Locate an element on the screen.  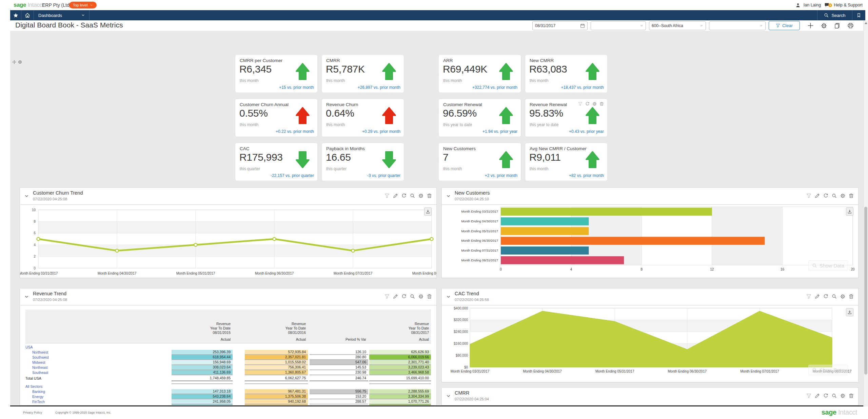
help-support-link: Help & Support is located at coordinates (848, 5).